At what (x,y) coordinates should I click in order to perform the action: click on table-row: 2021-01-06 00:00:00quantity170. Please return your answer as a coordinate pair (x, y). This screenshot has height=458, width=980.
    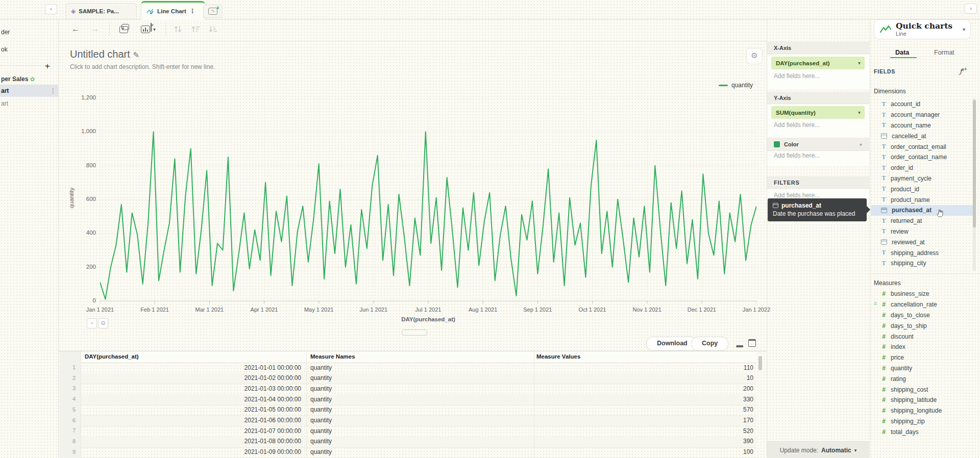
    Looking at the image, I should click on (408, 421).